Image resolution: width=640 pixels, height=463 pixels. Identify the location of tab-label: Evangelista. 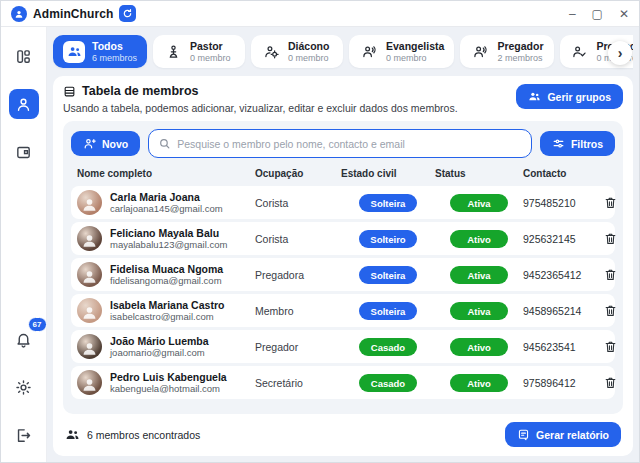
(415, 46).